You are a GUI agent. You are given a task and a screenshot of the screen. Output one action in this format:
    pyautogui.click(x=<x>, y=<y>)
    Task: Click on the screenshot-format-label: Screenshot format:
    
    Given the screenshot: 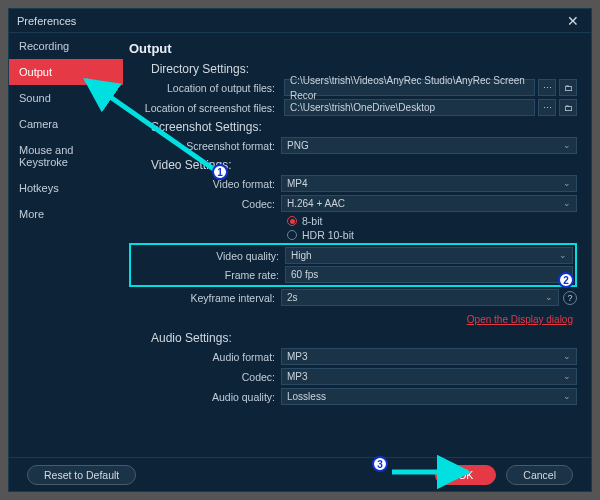 What is the action you would take?
    pyautogui.click(x=205, y=146)
    